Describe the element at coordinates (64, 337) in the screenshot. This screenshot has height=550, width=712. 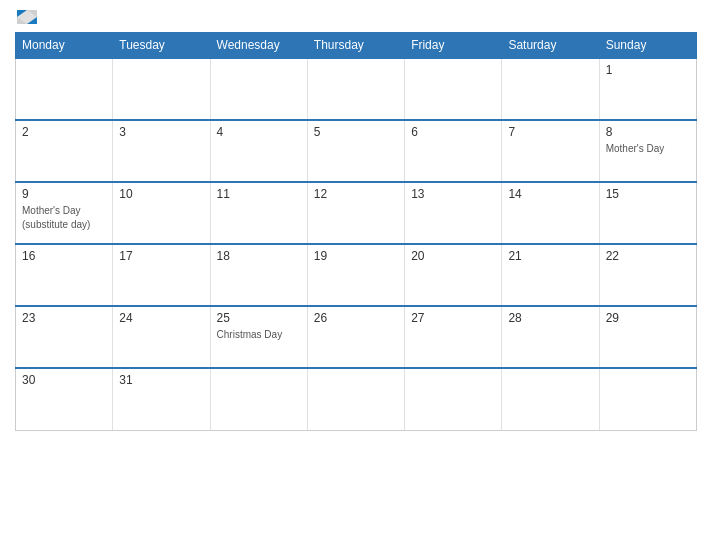
I see `calendar-cell: 23` at that location.